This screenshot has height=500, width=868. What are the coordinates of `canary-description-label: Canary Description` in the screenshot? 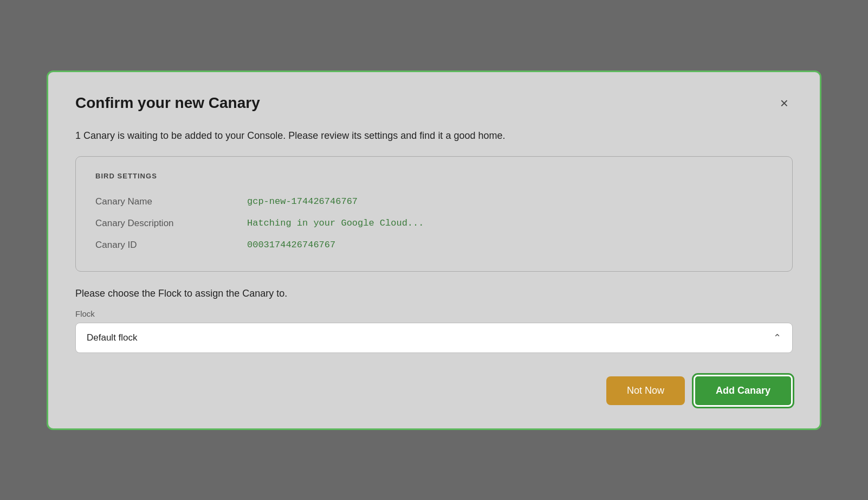 It's located at (171, 223).